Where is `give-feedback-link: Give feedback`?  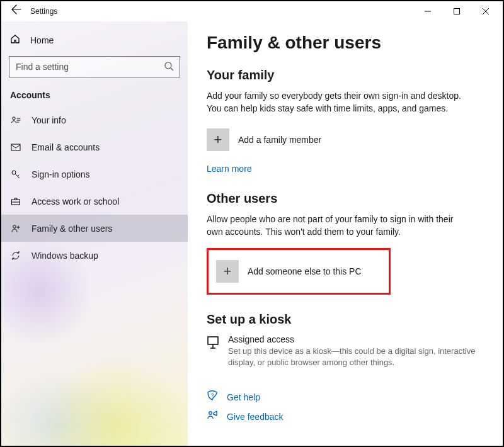
give-feedback-link: Give feedback is located at coordinates (255, 417).